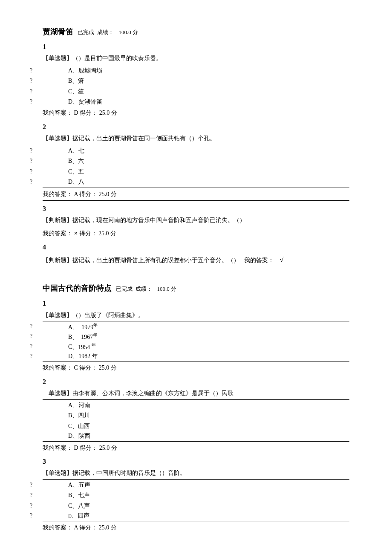 This screenshot has width=392, height=558. Describe the element at coordinates (196, 368) in the screenshot. I see `answer-line: 我的答案： C 得分： 25.0 分` at that location.